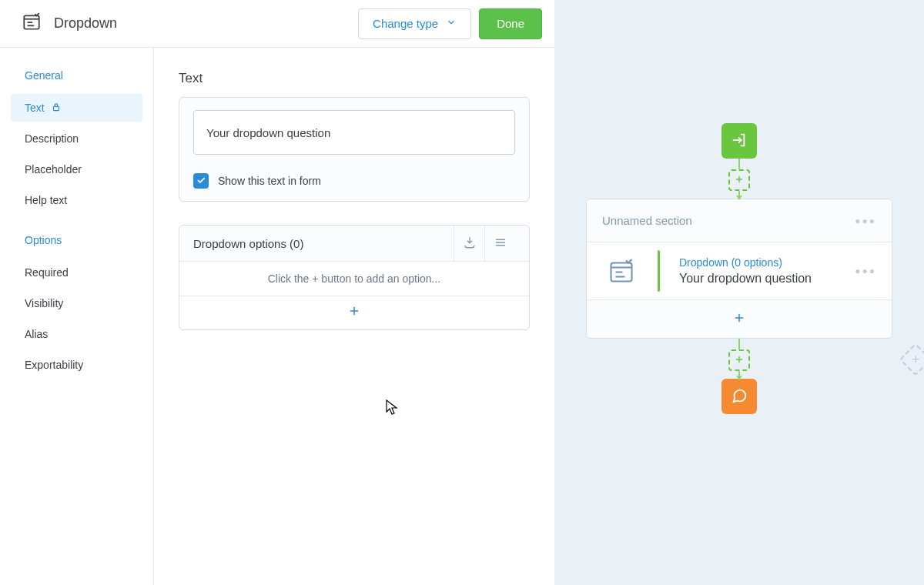  What do you see at coordinates (739, 269) in the screenshot?
I see `section-card: Unnamed section ●●● Dropdown (0 options)…` at bounding box center [739, 269].